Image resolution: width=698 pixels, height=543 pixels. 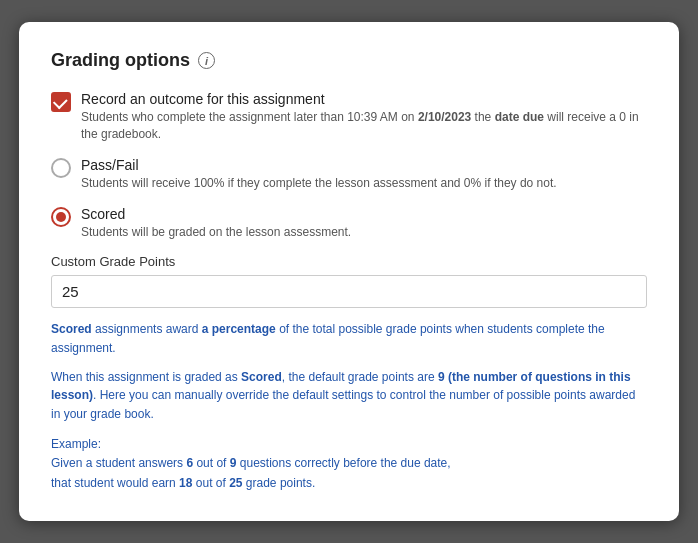 What do you see at coordinates (61, 217) in the screenshot?
I see `radio-scored` at bounding box center [61, 217].